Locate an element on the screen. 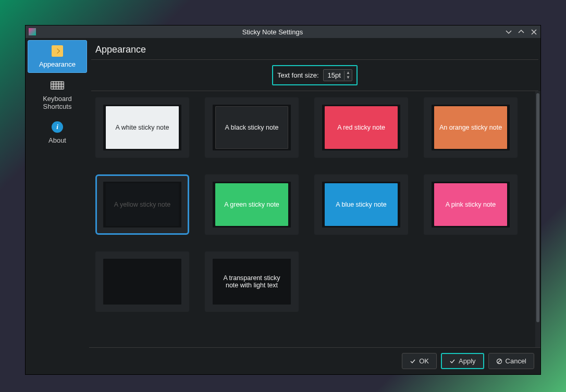 This screenshot has width=566, height=392. theme-swatch: A pink sticky note is located at coordinates (471, 205).